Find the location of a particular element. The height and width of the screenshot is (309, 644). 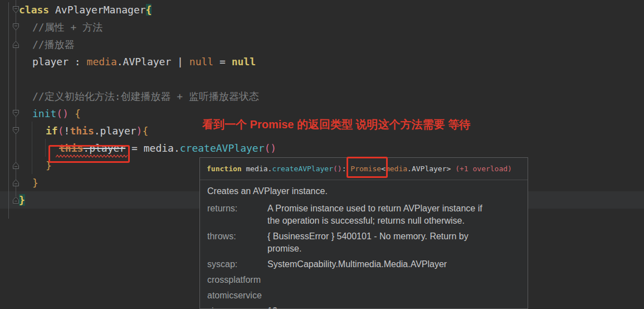

code-token: function is located at coordinates (224, 168).